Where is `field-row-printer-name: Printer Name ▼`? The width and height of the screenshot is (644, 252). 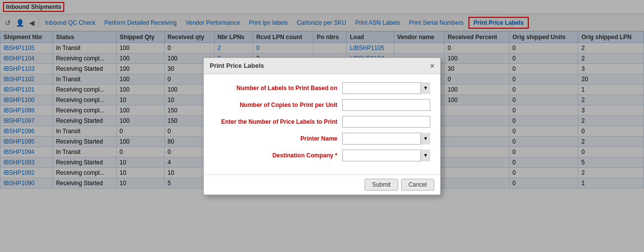 field-row-printer-name: Printer Name ▼ is located at coordinates (322, 139).